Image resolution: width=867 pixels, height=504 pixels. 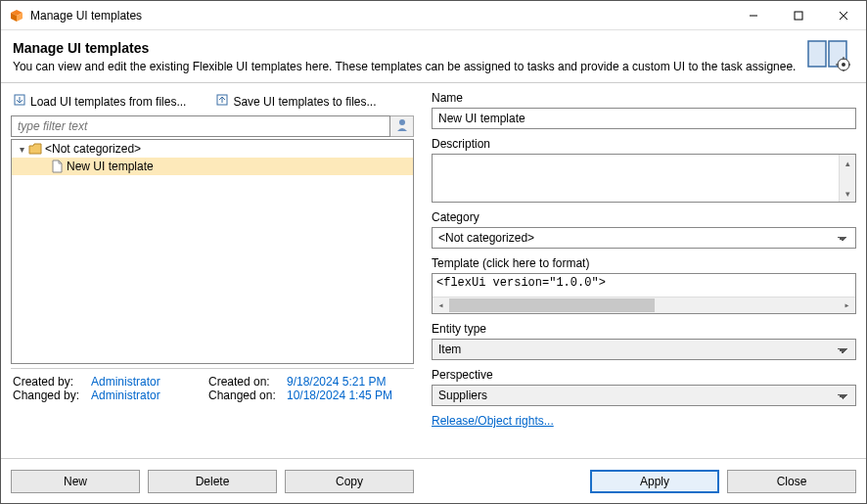 I want to click on app-icon, so click(x=17, y=16).